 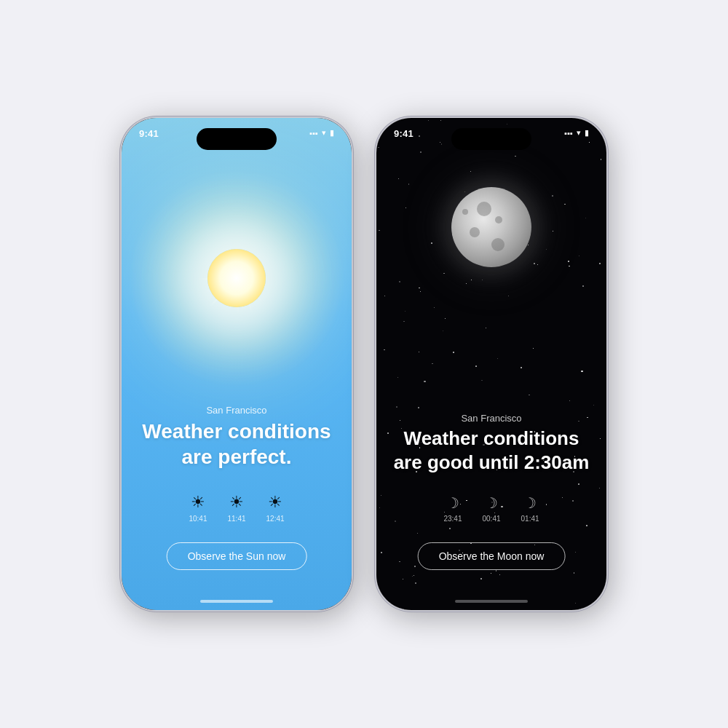 I want to click on day-hour-1-time: 10:41, so click(x=198, y=518).